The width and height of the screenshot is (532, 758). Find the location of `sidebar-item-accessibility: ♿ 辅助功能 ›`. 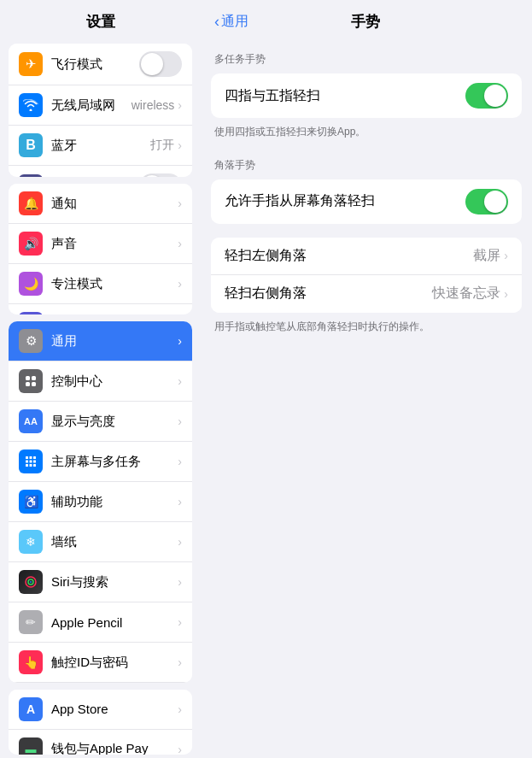

sidebar-item-accessibility: ♿ 辅助功能 › is located at coordinates (101, 502).